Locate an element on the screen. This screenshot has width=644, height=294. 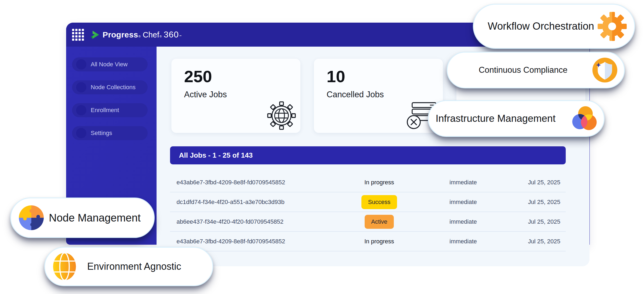
status-badge-success: Success is located at coordinates (379, 202).